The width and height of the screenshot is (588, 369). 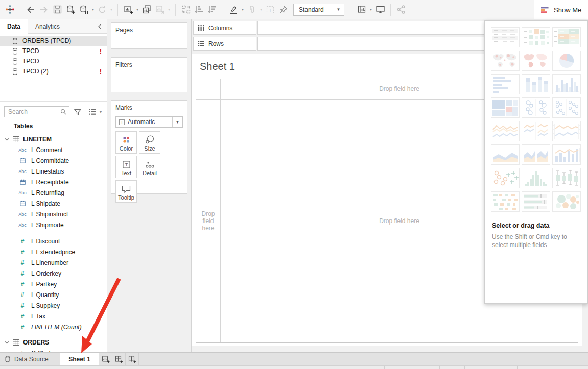 What do you see at coordinates (199, 10) in the screenshot?
I see `sort-ascending-button` at bounding box center [199, 10].